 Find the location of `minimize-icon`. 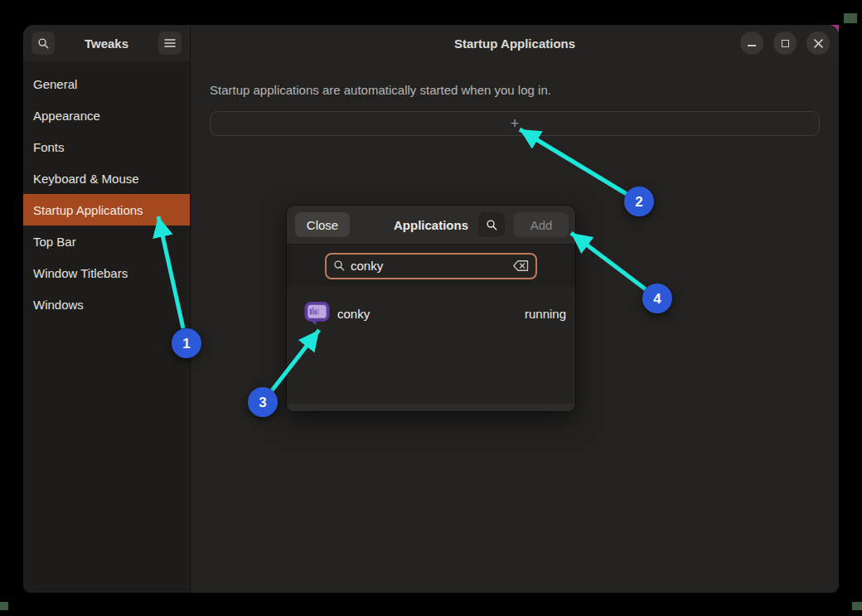

minimize-icon is located at coordinates (752, 46).